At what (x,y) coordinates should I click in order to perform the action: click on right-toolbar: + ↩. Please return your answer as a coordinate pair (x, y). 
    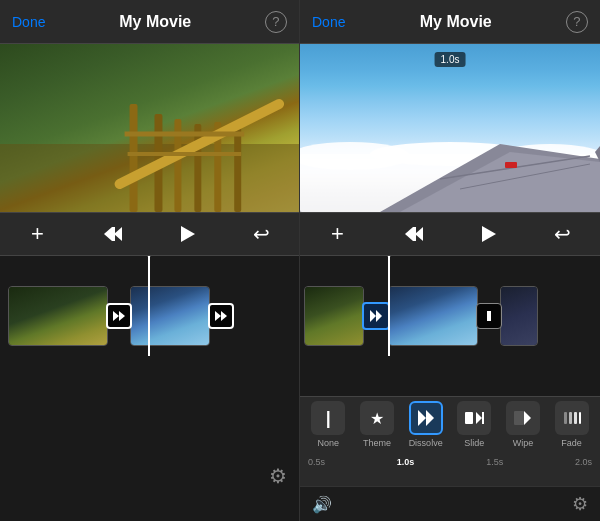
    Looking at the image, I should click on (450, 234).